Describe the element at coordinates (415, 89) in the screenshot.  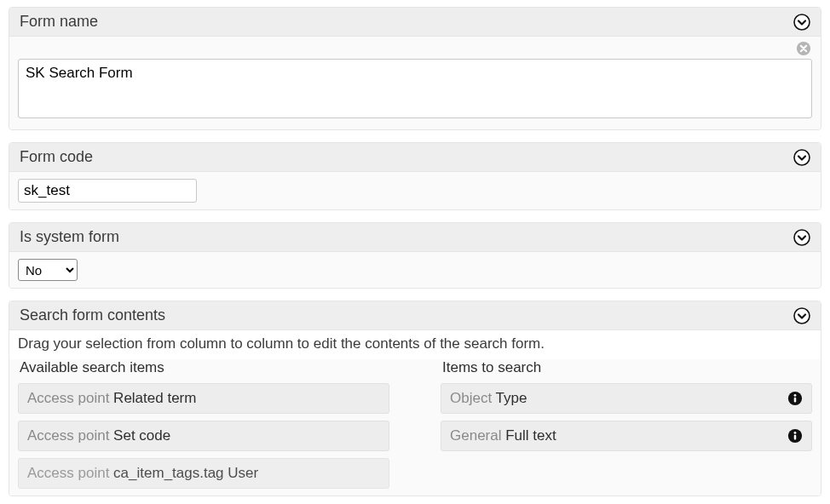
I see `form-name-input: SK Search Form` at that location.